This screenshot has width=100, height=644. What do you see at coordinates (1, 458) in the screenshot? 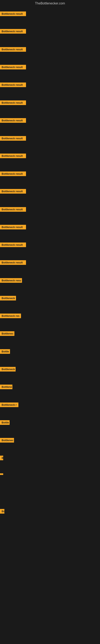
I see `bottleneck-result-item: B` at bounding box center [1, 458].